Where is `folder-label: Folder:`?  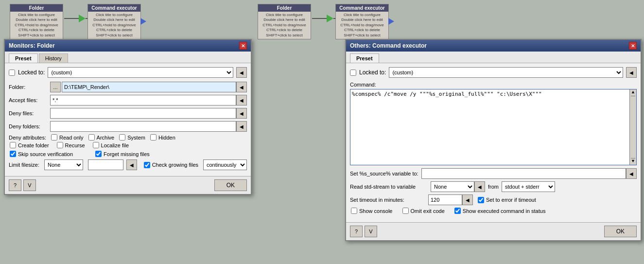
folder-label: Folder: is located at coordinates (29, 87).